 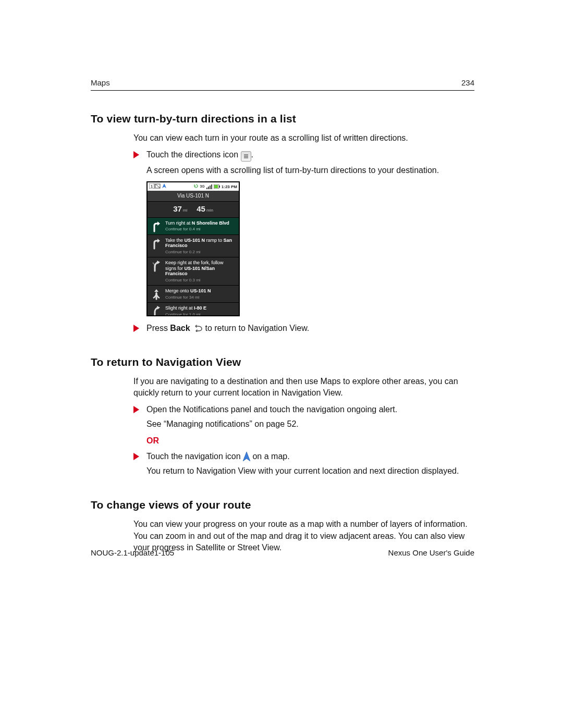 What do you see at coordinates (304, 138) in the screenshot?
I see `intro-paragraph-1: You can view each turn in your route as …` at bounding box center [304, 138].